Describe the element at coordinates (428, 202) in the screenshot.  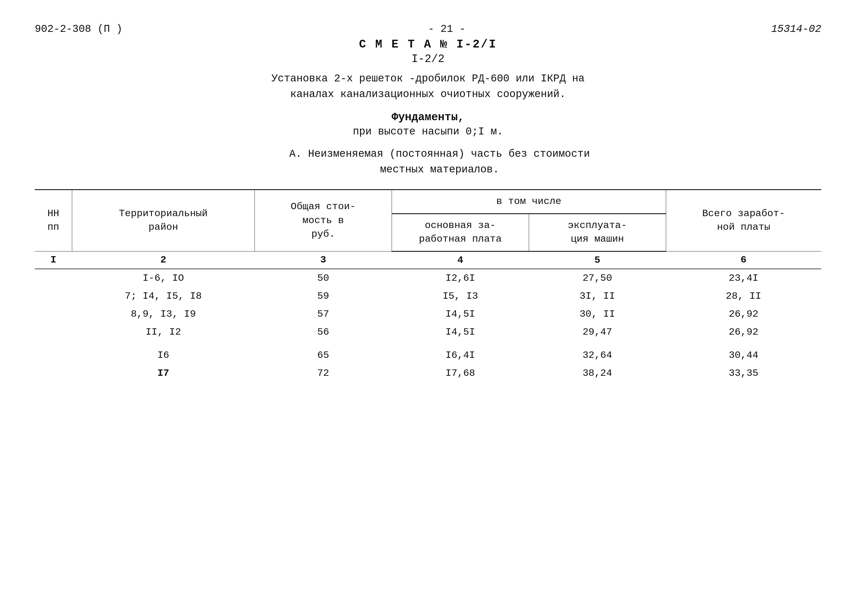
I see `header-row-1: ННпп Территориальныйрайон Общая стои-мос…` at that location.